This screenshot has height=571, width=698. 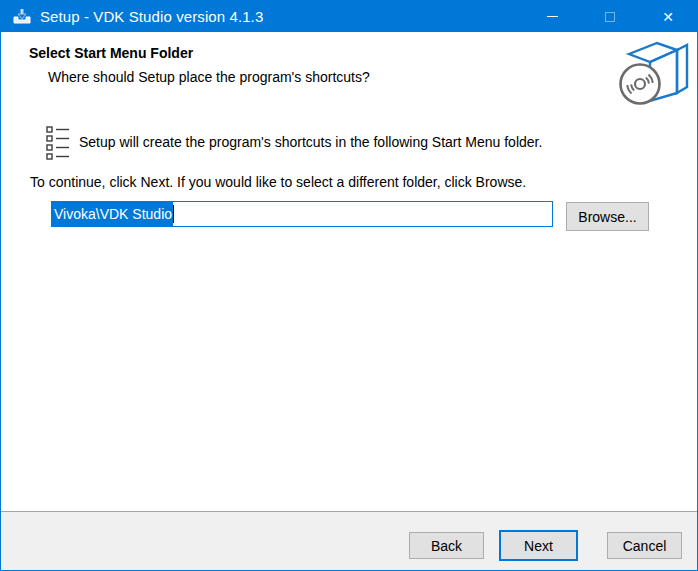 I want to click on close-icon: ✕, so click(x=668, y=17).